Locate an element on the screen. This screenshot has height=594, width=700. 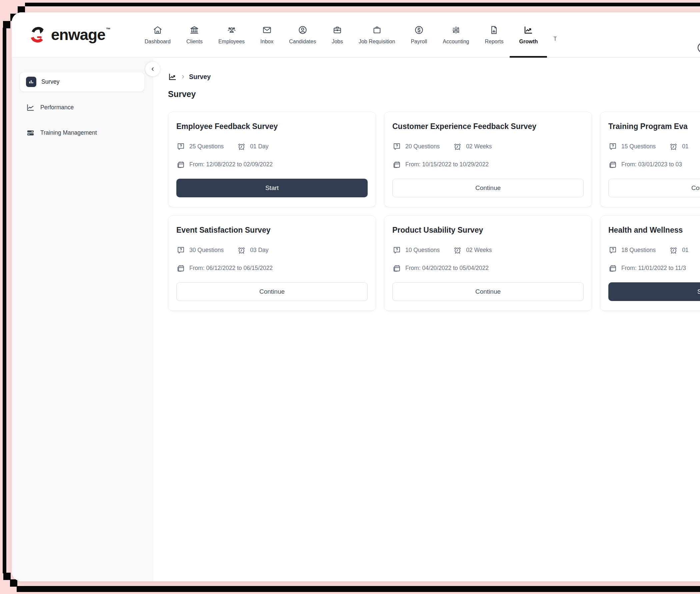
frame-border-left is located at coordinates (5, 300).